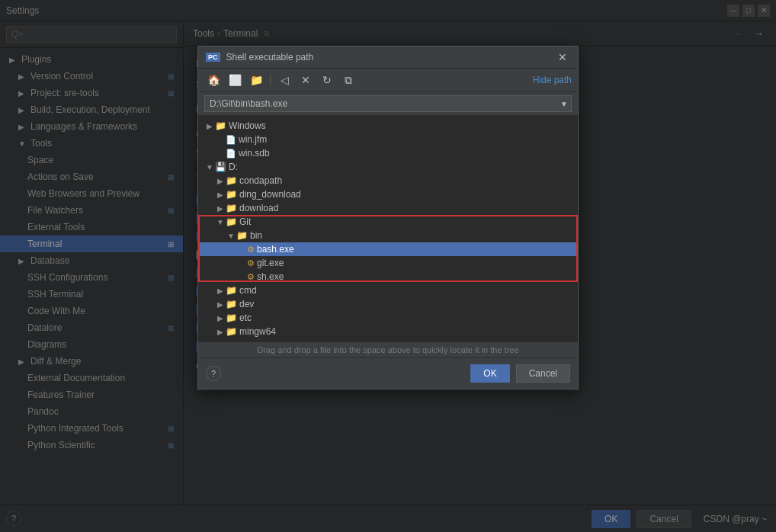 The image size is (776, 532). What do you see at coordinates (381, 104) in the screenshot?
I see `path-input` at bounding box center [381, 104].